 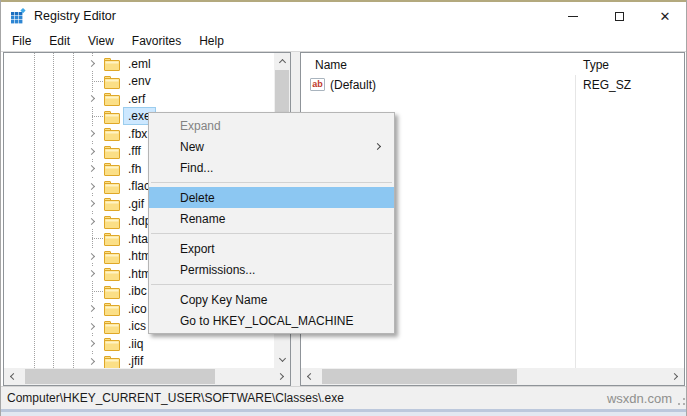 I want to click on tree-item-label: .eml, so click(x=140, y=64).